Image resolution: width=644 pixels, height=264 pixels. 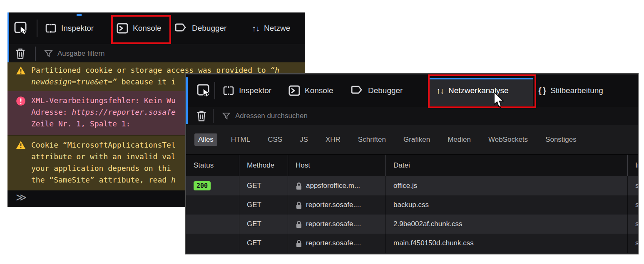 What do you see at coordinates (103, 101) in the screenshot?
I see `message-text: XML-Verarbeitungsfehler: Kein Wu` at bounding box center [103, 101].